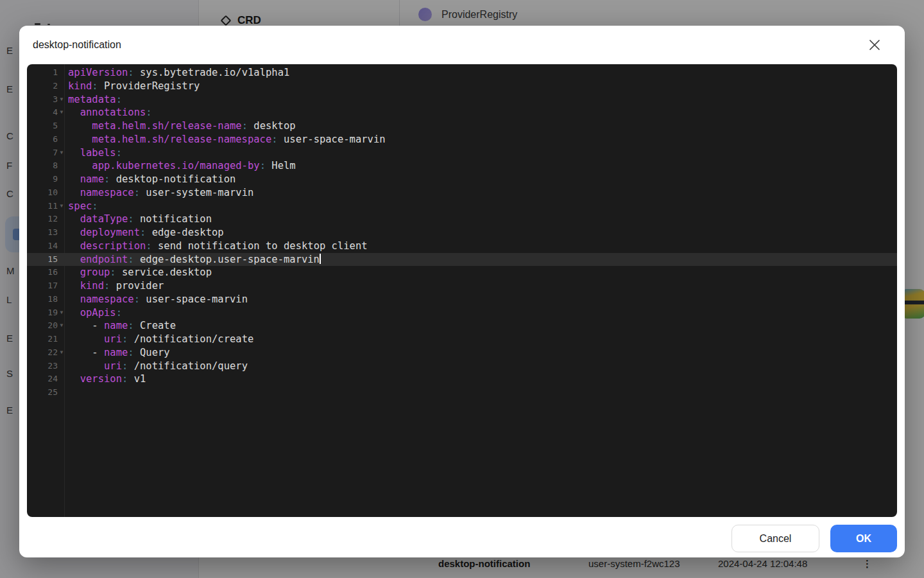 This screenshot has width=924, height=578. What do you see at coordinates (105, 379) in the screenshot?
I see `code-text: version: v1` at bounding box center [105, 379].